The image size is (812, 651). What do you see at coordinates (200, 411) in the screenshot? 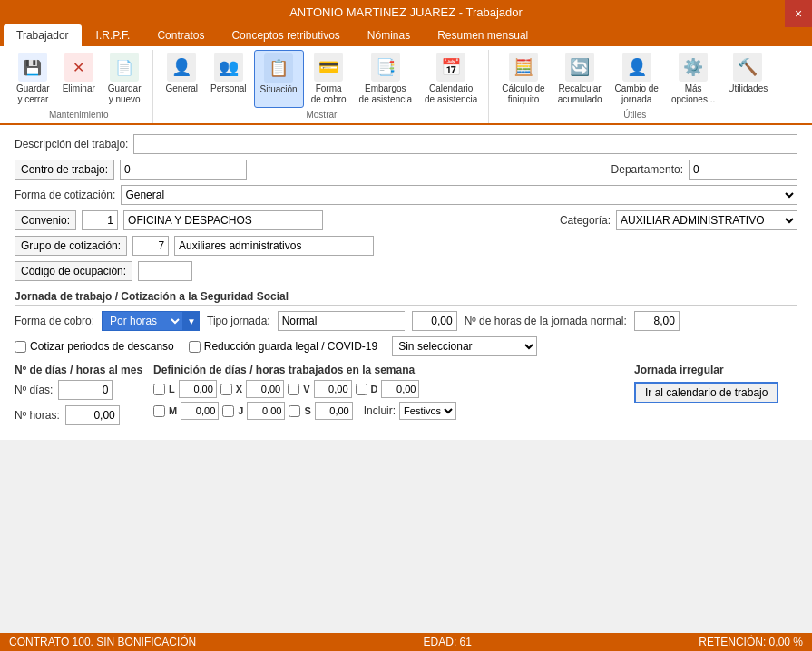
I see `input-M` at bounding box center [200, 411].